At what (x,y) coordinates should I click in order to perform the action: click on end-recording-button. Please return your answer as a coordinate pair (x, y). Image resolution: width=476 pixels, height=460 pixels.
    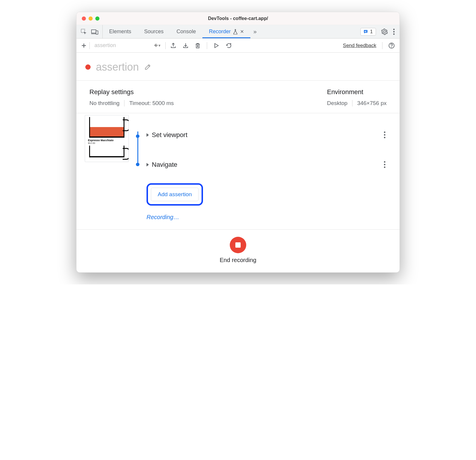
    Looking at the image, I should click on (238, 245).